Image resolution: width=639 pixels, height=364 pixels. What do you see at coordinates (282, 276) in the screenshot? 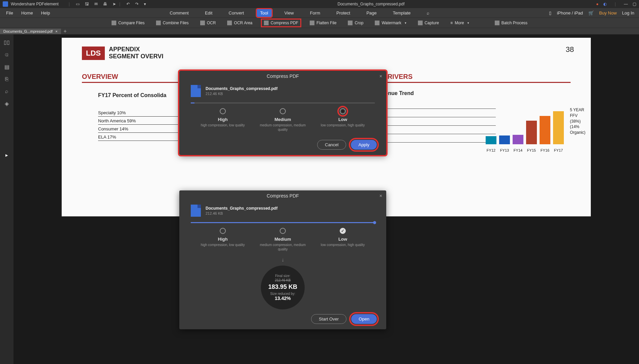
I see `final-size-label: Final size:` at bounding box center [282, 276].